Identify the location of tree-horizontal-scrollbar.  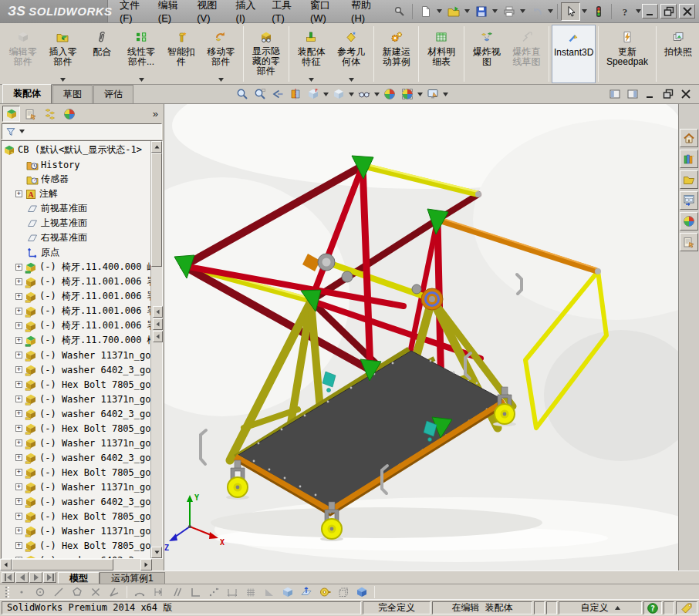
(82, 564).